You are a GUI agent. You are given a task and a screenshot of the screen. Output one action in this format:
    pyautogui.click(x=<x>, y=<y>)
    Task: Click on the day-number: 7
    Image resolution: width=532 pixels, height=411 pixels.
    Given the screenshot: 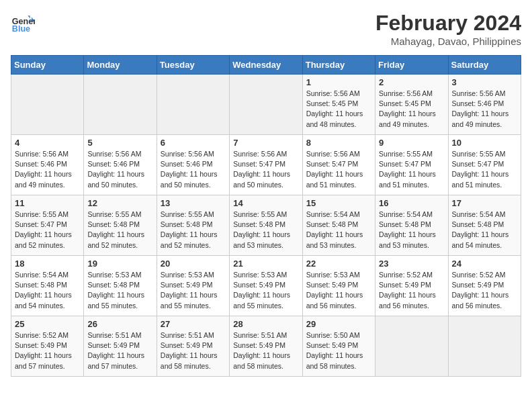 What is the action you would take?
    pyautogui.click(x=266, y=142)
    